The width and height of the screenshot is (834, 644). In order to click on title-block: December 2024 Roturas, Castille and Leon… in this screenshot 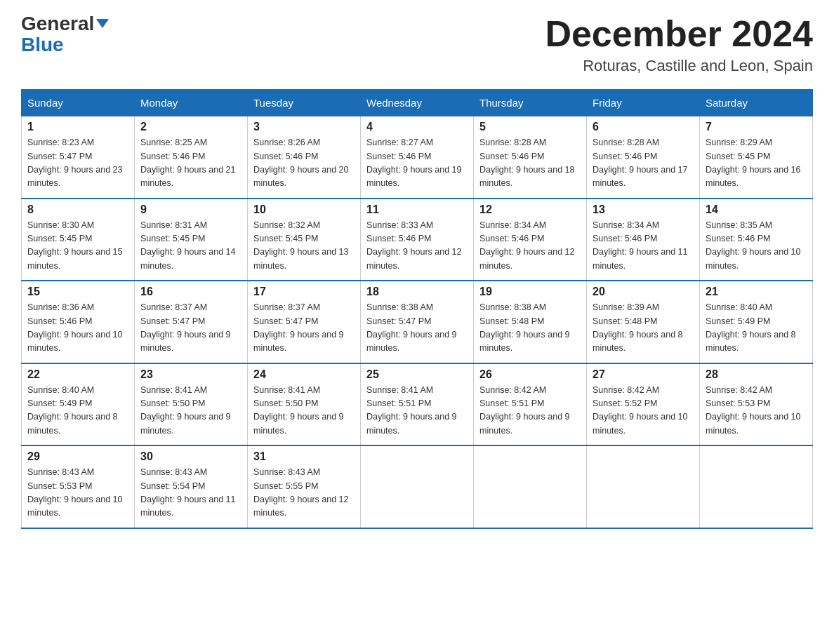, I will do `click(679, 45)`.